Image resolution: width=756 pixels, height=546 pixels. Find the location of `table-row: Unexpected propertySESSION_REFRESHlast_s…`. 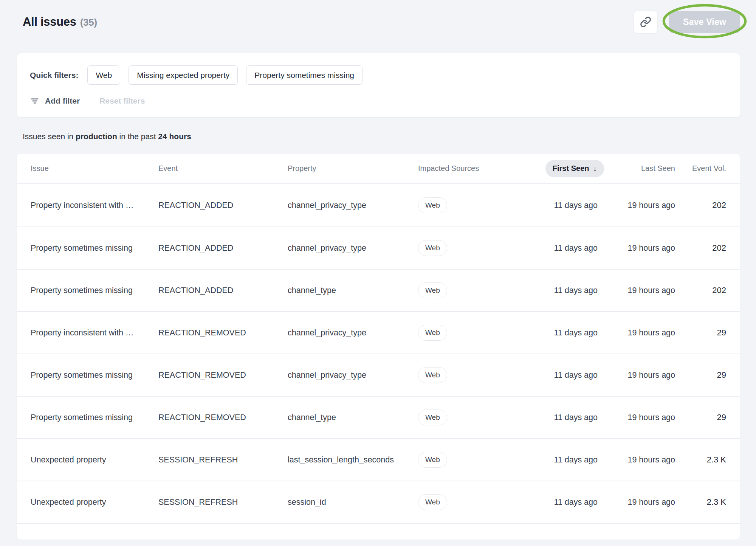

table-row: Unexpected propertySESSION_REFRESHlast_s… is located at coordinates (378, 459).